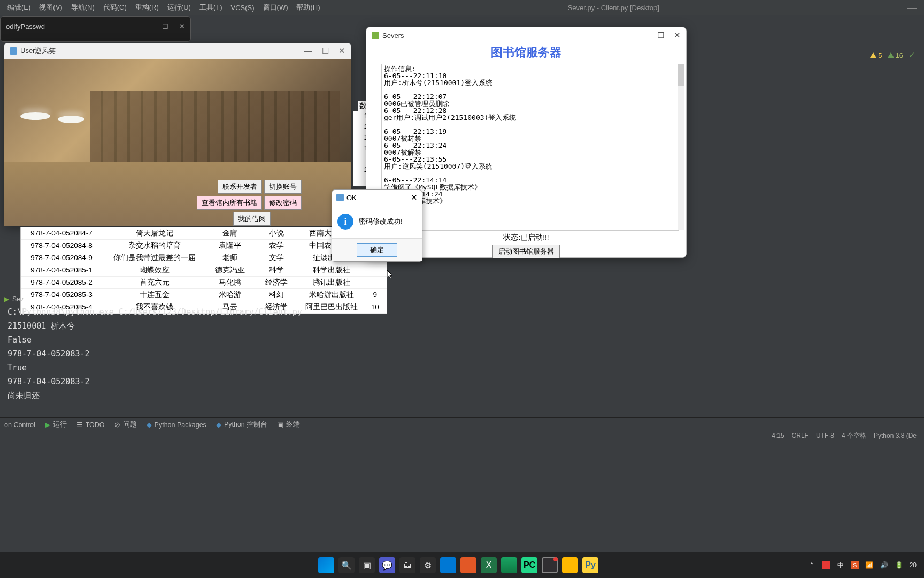  I want to click on ok-button: 确定, so click(377, 250).